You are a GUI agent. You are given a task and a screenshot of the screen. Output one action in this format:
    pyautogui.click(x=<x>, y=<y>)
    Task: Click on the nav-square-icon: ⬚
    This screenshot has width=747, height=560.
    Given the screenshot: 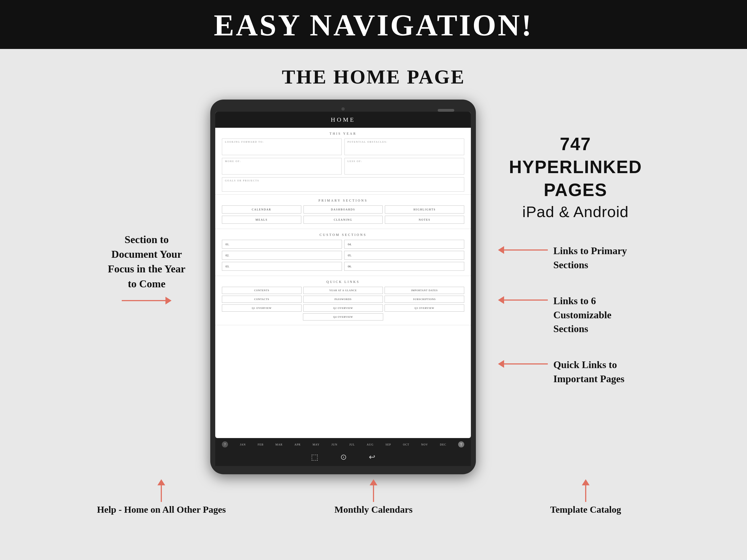 What is the action you would take?
    pyautogui.click(x=315, y=457)
    